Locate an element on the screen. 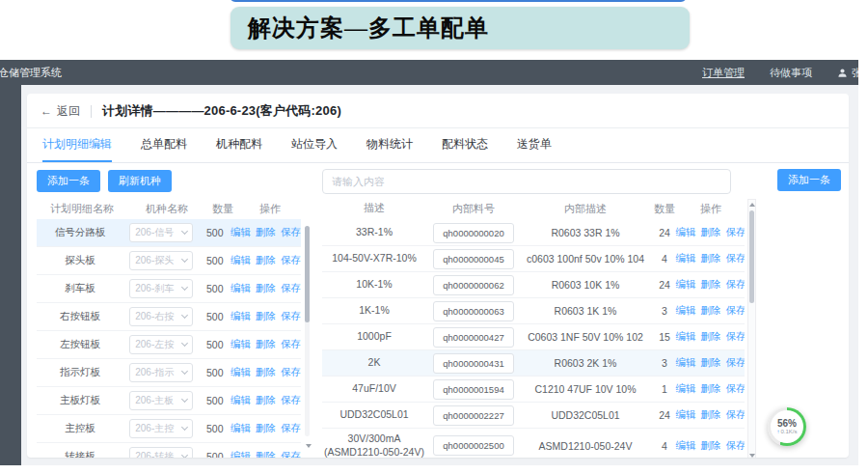 The image size is (868, 474). tab-material-stats: 物料统计 is located at coordinates (390, 145).